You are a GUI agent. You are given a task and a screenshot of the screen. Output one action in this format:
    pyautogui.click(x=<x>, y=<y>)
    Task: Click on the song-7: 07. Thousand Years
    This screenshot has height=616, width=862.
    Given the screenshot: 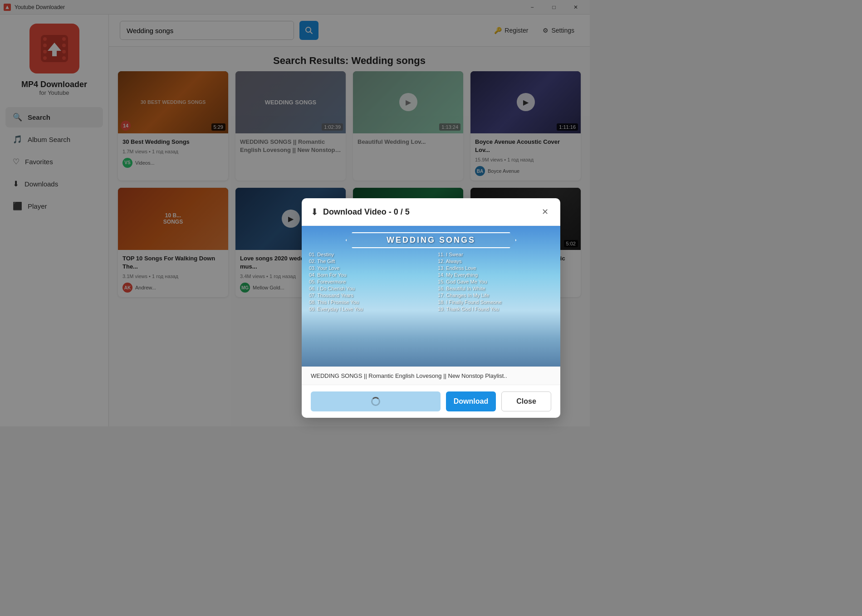 What is the action you would take?
    pyautogui.click(x=367, y=295)
    